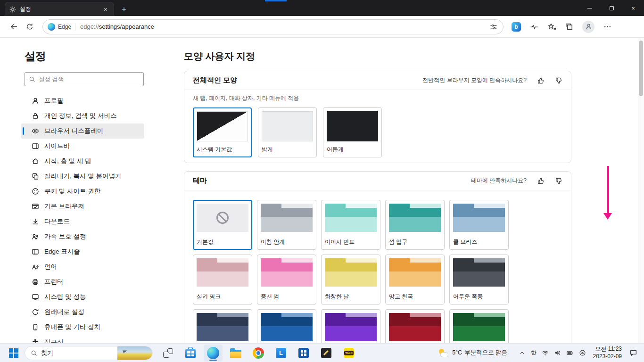 This screenshot has width=644, height=362. What do you see at coordinates (590, 8) in the screenshot?
I see `minimize-button` at bounding box center [590, 8].